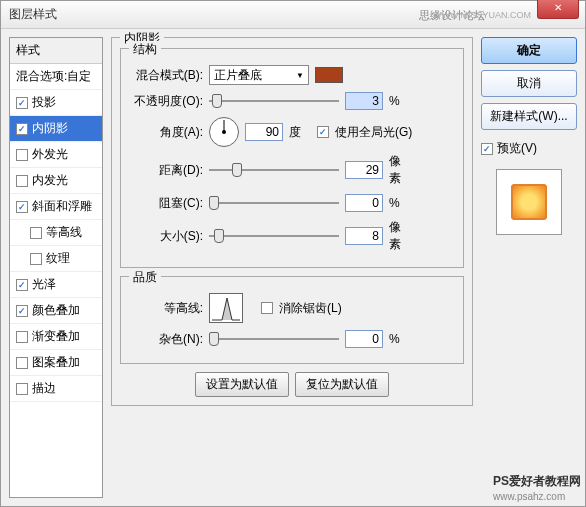 This screenshot has width=586, height=507. What do you see at coordinates (56, 259) in the screenshot?
I see `style-item-texture: 纹理` at bounding box center [56, 259].